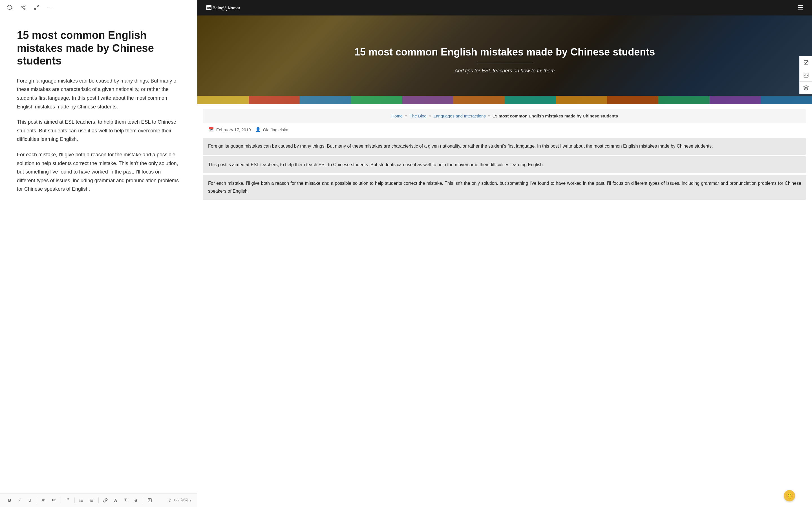 Image resolution: width=812 pixels, height=507 pixels. What do you see at coordinates (105, 500) in the screenshot?
I see `link-button` at bounding box center [105, 500].